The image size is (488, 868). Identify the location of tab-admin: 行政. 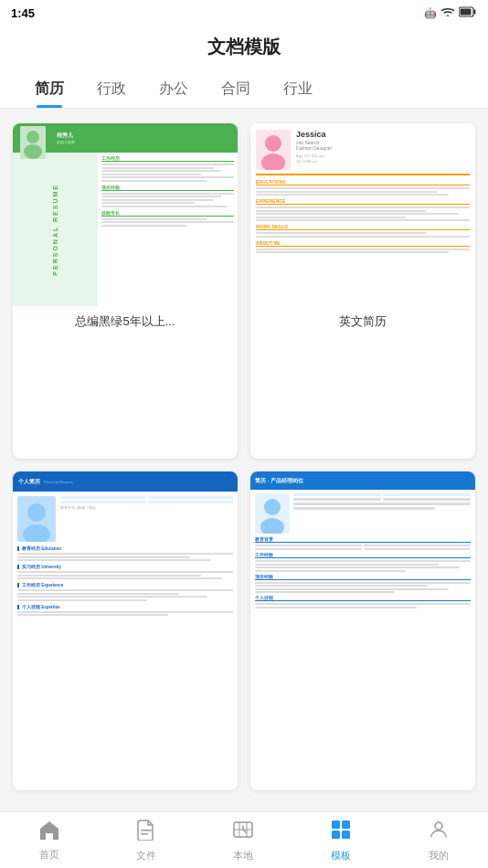
(111, 90).